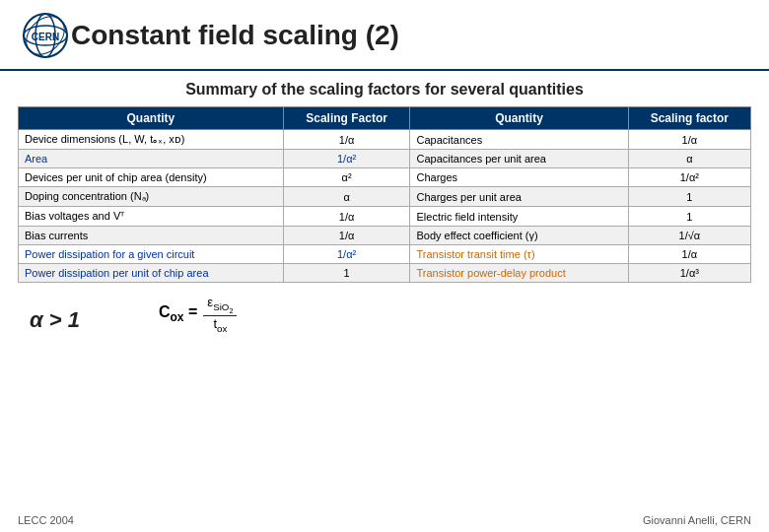 The height and width of the screenshot is (532, 769). Describe the element at coordinates (384, 217) in the screenshot. I see `table-row: Bias voltages and Vᵀ1/αElectric field in…` at that location.